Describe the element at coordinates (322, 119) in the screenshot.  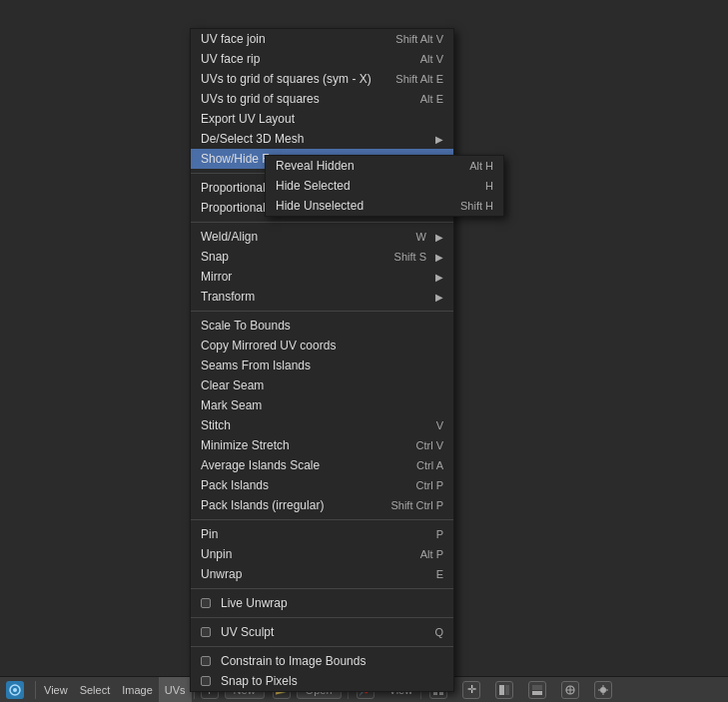
I see `menu-item-export-uv-layout: Export UV Layout` at that location.